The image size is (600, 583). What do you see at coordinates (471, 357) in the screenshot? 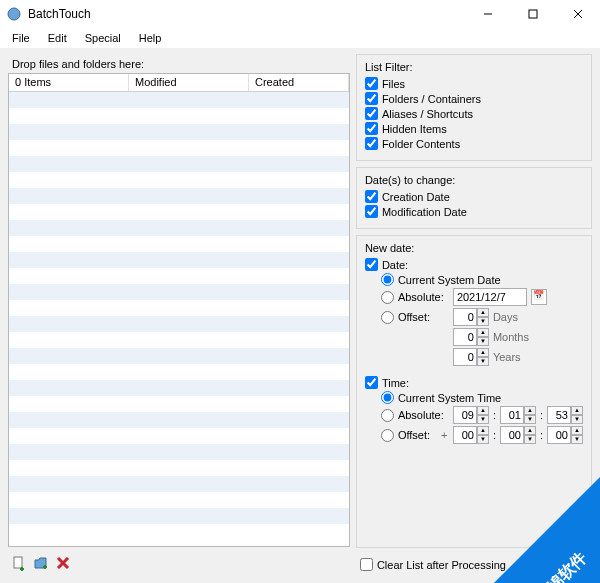
I see `offset-years-spin: ▲▼` at bounding box center [471, 357].